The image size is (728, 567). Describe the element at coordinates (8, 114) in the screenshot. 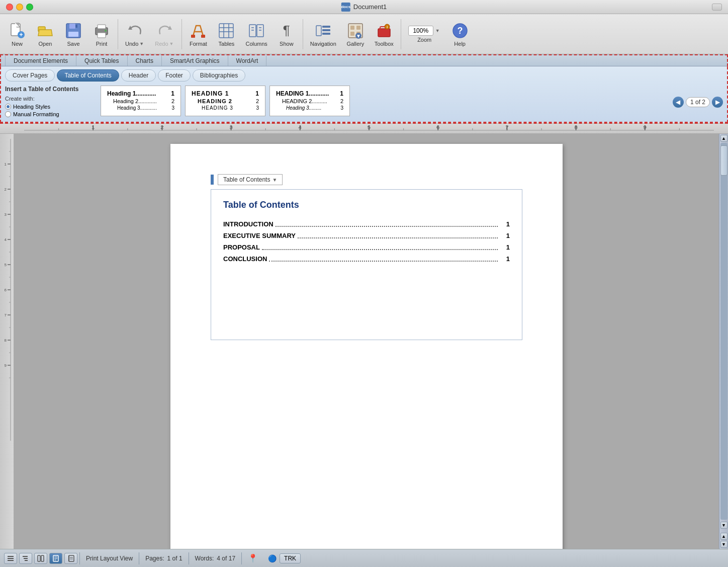

I see `radio-manual-formatting-circle` at that location.